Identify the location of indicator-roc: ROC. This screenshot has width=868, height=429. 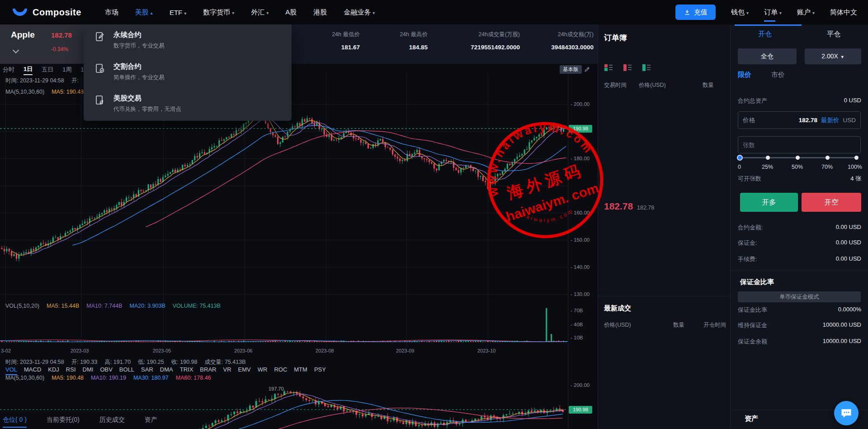
(280, 371).